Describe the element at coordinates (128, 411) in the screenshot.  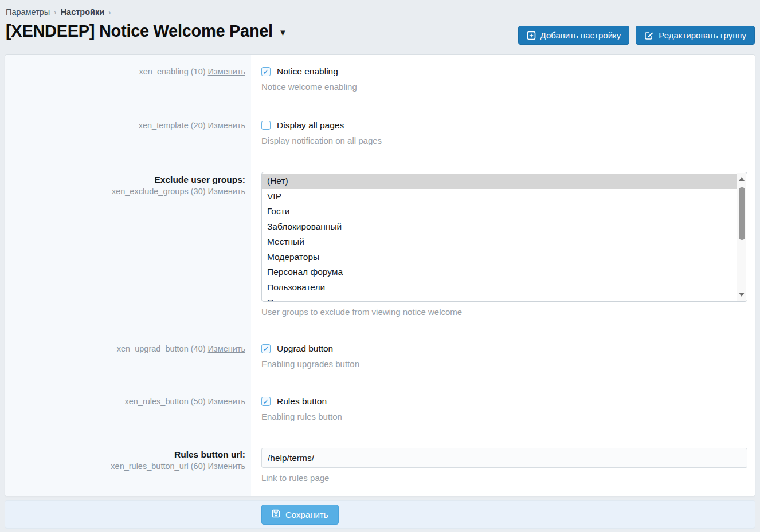
I see `setting-label-cell: xen_rules_button (50) Изменить` at that location.